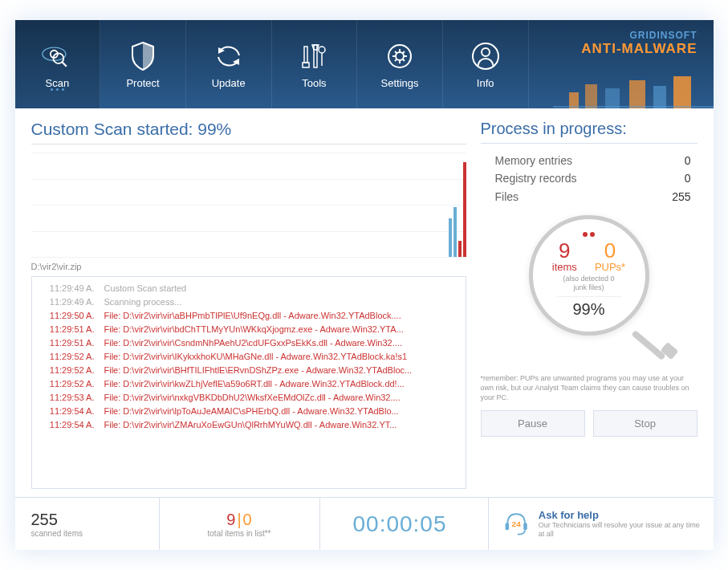 The width and height of the screenshot is (728, 570). What do you see at coordinates (621, 64) in the screenshot?
I see `brand-panel: GRIDINSOFT ANTI-MALWARE` at bounding box center [621, 64].